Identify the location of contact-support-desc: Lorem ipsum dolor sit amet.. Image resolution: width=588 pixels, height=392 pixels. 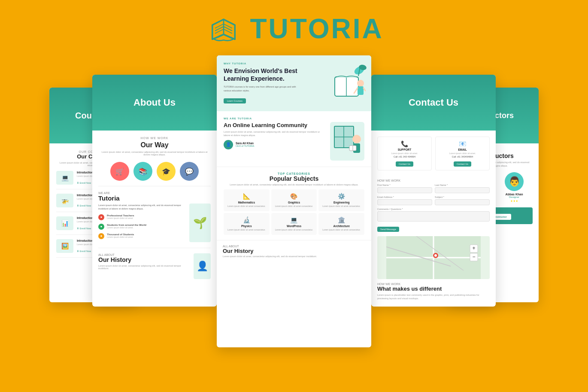
(404, 153).